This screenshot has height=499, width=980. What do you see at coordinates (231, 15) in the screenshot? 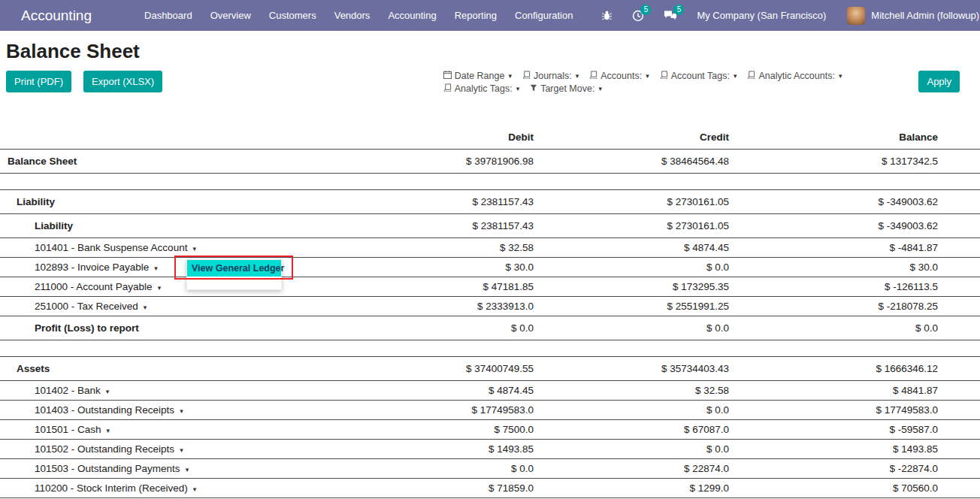
I see `nav-item-overview: Overview` at bounding box center [231, 15].